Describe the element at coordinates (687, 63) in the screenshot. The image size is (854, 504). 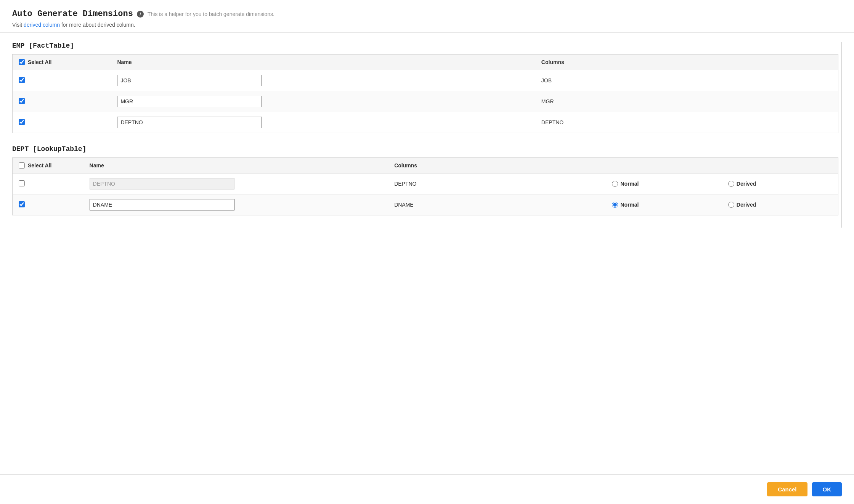
I see `emp-columns-header: Columns` at that location.